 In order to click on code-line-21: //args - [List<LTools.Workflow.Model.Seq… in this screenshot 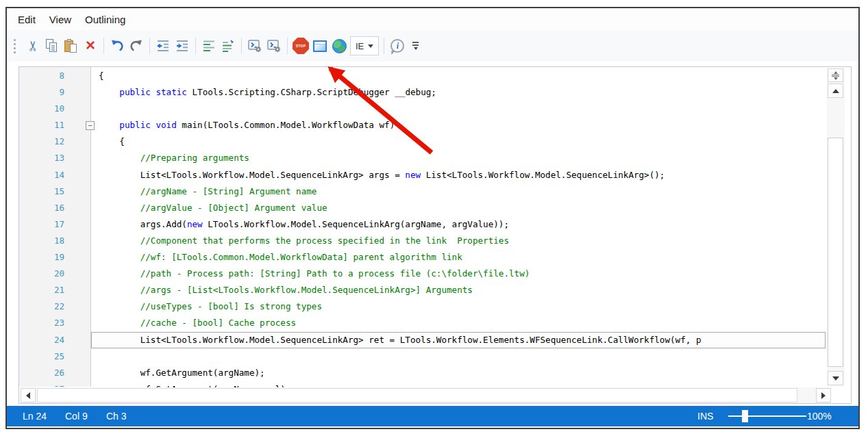, I will do `click(458, 290)`.